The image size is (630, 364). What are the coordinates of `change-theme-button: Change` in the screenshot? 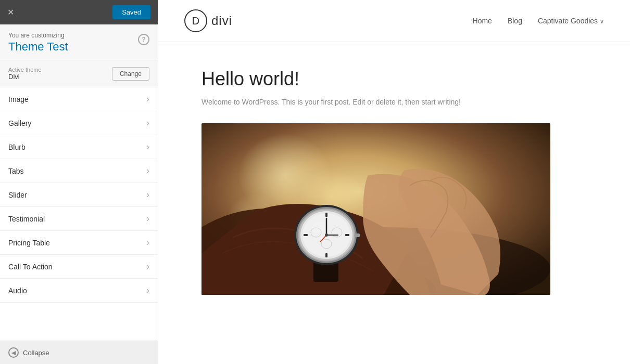 It's located at (131, 74).